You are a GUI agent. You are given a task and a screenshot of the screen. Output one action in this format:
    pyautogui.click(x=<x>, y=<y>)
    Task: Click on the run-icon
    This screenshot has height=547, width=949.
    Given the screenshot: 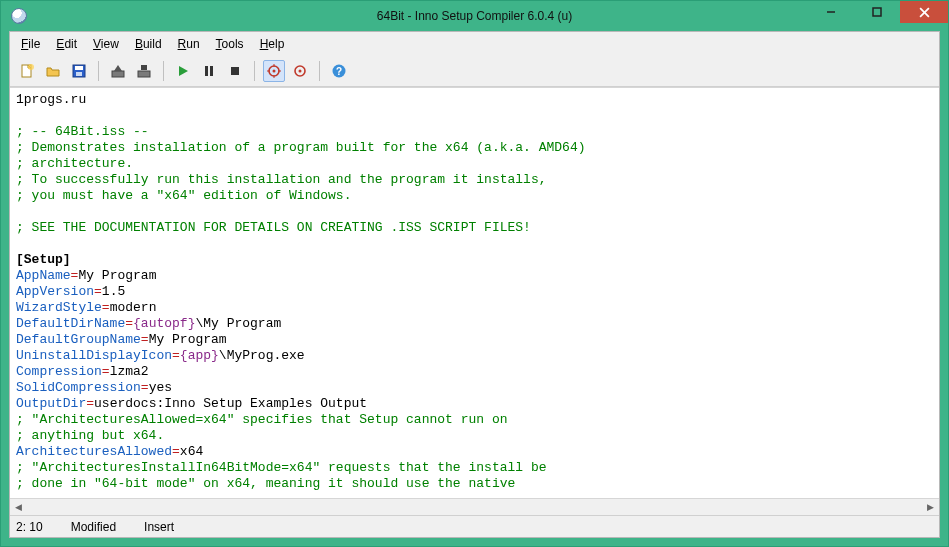 What is the action you would take?
    pyautogui.click(x=183, y=71)
    